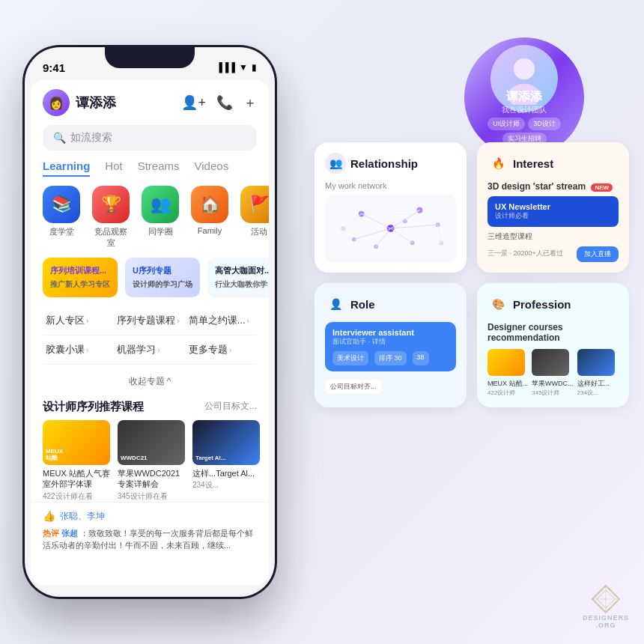 This screenshot has height=644, width=644. What do you see at coordinates (596, 362) in the screenshot?
I see `mini-thumb-target` at bounding box center [596, 362].